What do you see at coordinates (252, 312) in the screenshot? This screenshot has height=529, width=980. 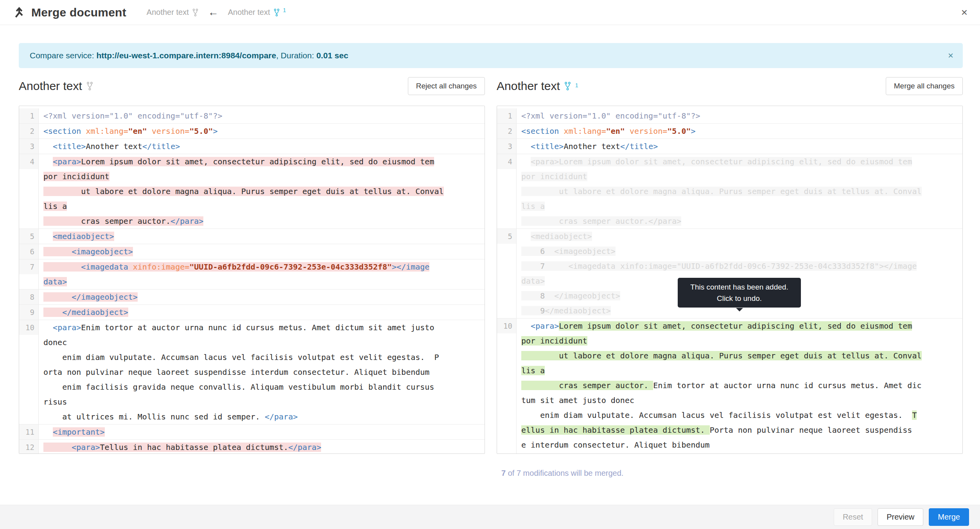 I see `code-line: 9 </mediaobject>` at bounding box center [252, 312].